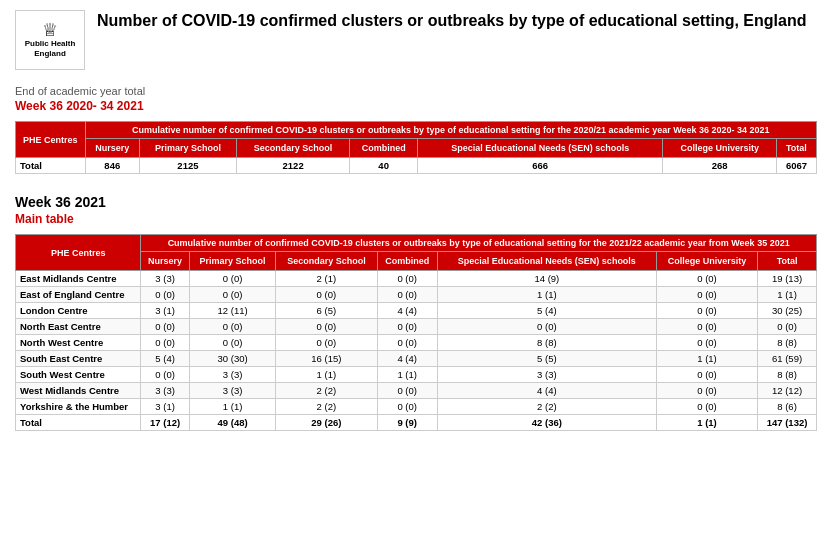 The width and height of the screenshot is (832, 548). I want to click on cell-value: 6 (5), so click(326, 311).